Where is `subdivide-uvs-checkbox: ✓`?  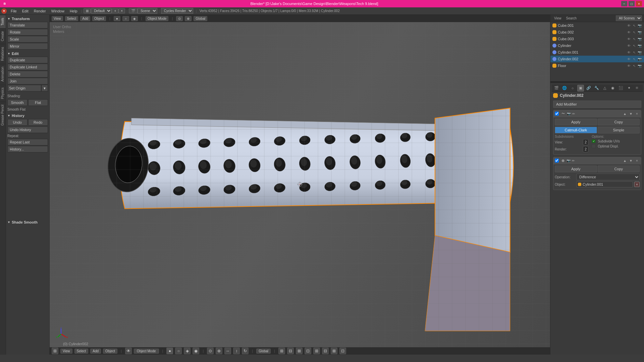 subdivide-uvs-checkbox: ✓ is located at coordinates (594, 141).